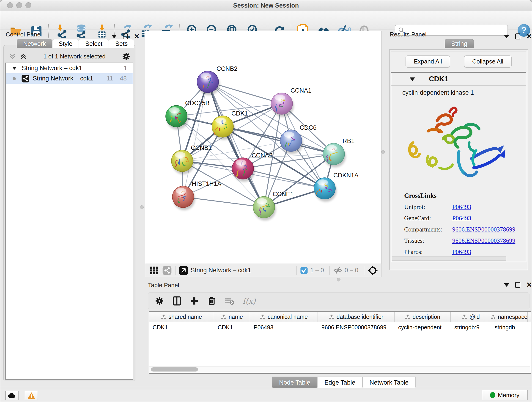 The width and height of the screenshot is (532, 402). Describe the element at coordinates (339, 280) in the screenshot. I see `bottom-splitter-handle` at that location.